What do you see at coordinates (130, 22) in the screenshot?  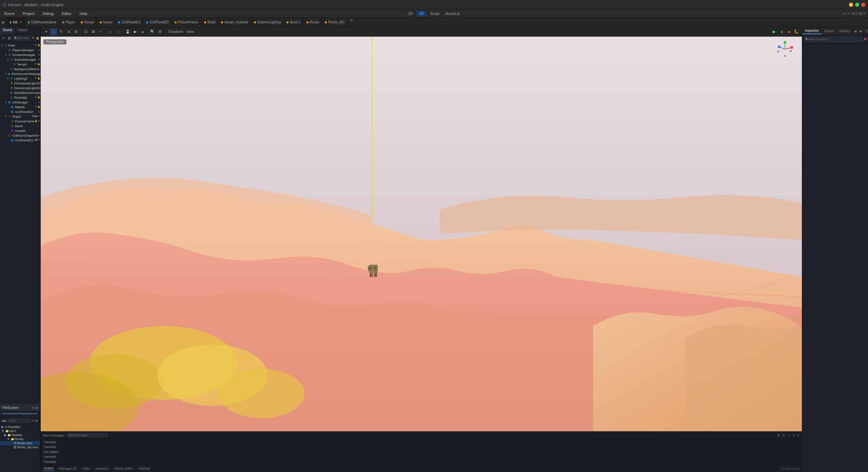 I see `tab-guipanel3d1: GUIPanelD3` at bounding box center [130, 22].